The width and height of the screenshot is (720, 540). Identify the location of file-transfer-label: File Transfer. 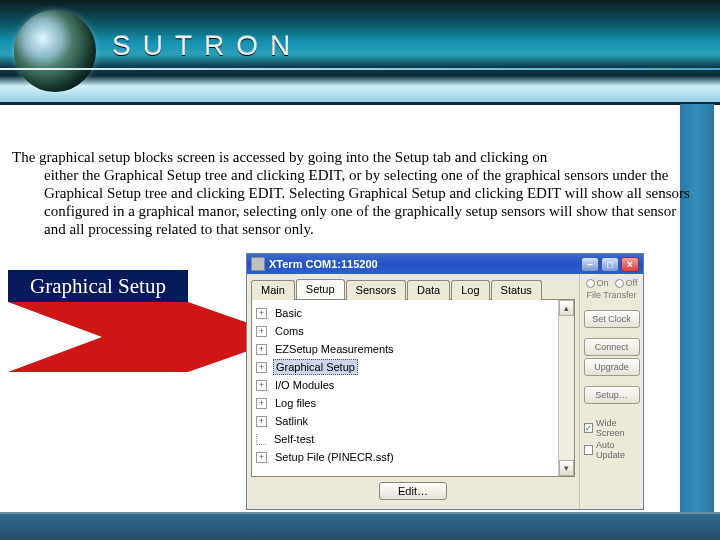
(611, 295).